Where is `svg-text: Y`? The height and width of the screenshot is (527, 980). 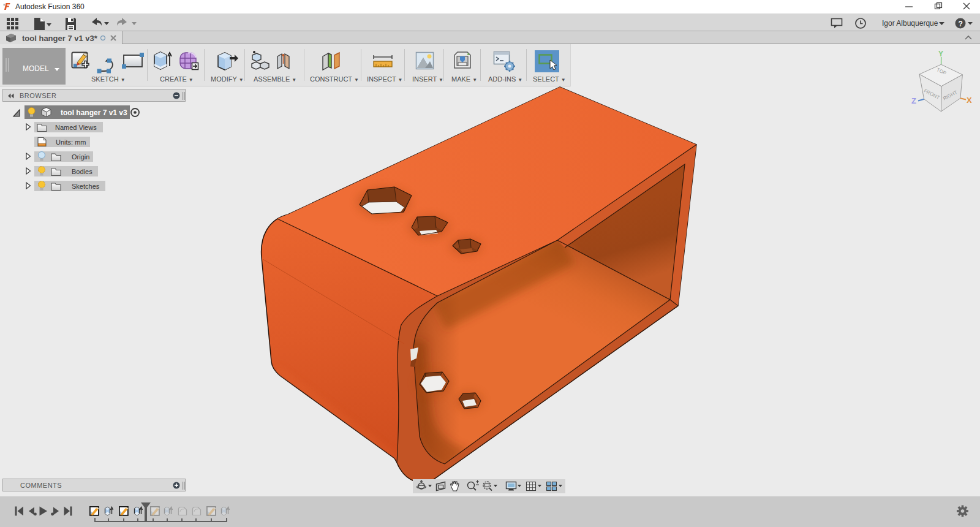 svg-text: Y is located at coordinates (941, 54).